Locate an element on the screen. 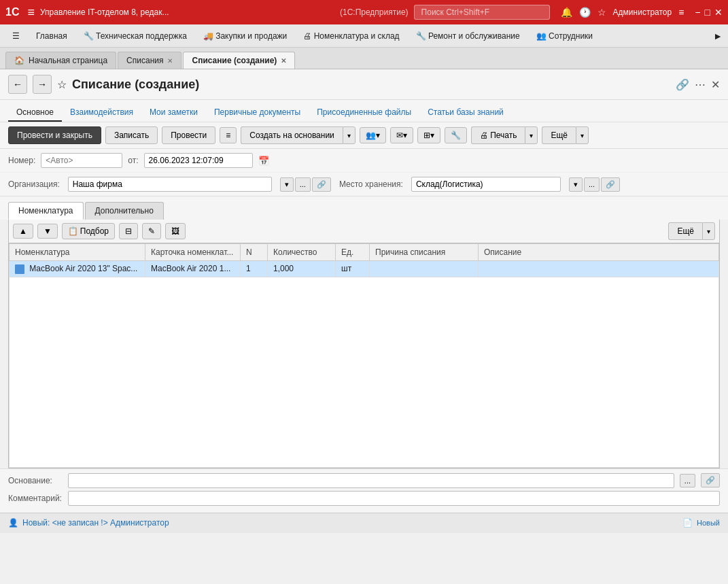 The image size is (728, 584). menu-employees: 👥 Сотрудники is located at coordinates (564, 36).